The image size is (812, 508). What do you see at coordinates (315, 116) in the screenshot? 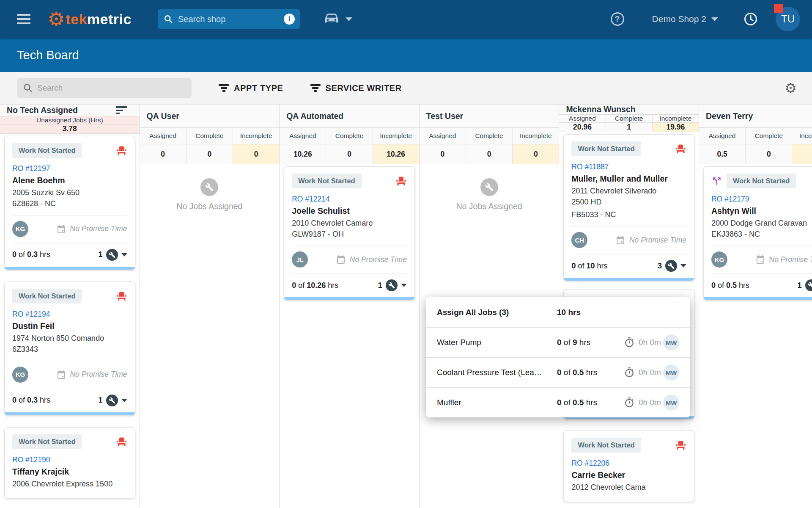
I see `column-title: QA Automated` at bounding box center [315, 116].